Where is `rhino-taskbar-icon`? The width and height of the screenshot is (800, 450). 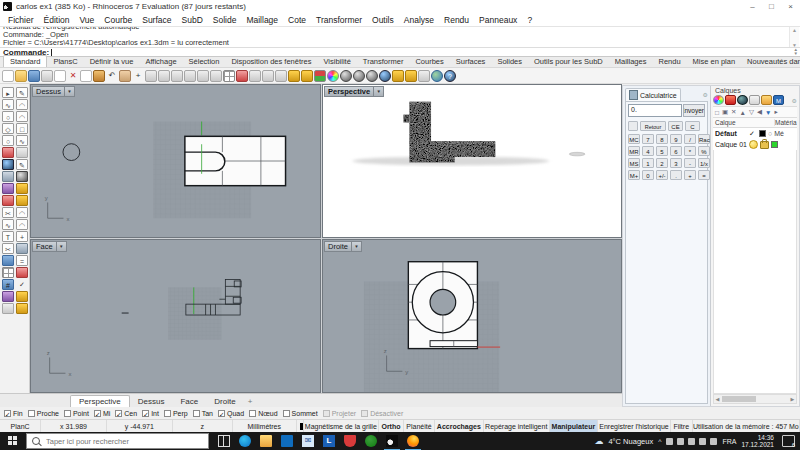 rhino-taskbar-icon is located at coordinates (392, 441).